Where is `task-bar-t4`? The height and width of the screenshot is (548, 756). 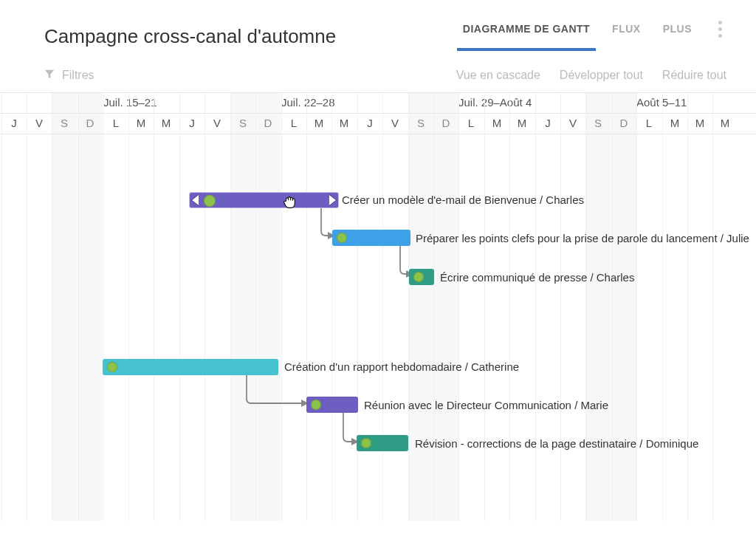 task-bar-t4 is located at coordinates (190, 367).